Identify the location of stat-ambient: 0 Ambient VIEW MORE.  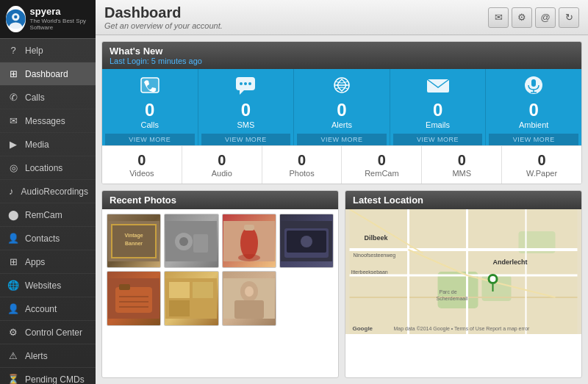
(534, 107).